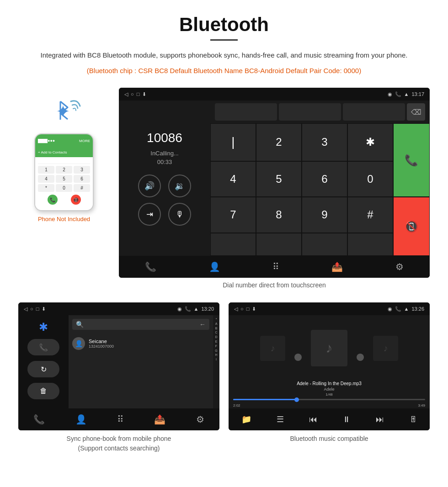 The width and height of the screenshot is (448, 487). I want to click on phone-not-included-label: Phone Not Included, so click(64, 219).